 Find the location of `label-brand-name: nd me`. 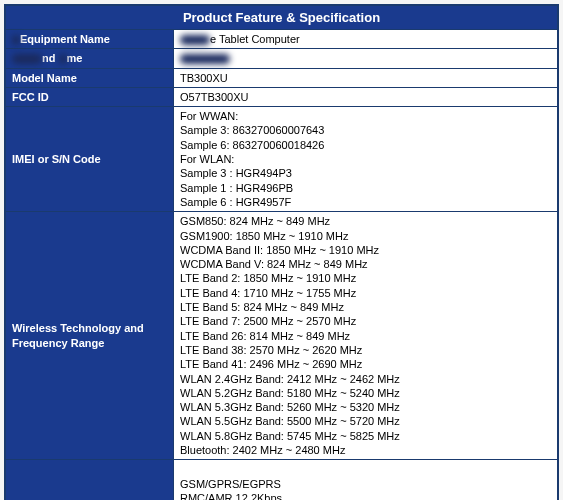

label-brand-name: nd me is located at coordinates (90, 58).